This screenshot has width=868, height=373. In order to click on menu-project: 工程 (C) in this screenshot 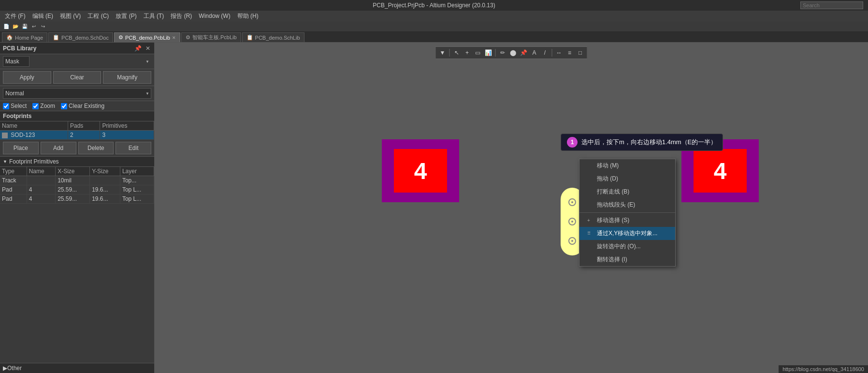, I will do `click(98, 16)`.